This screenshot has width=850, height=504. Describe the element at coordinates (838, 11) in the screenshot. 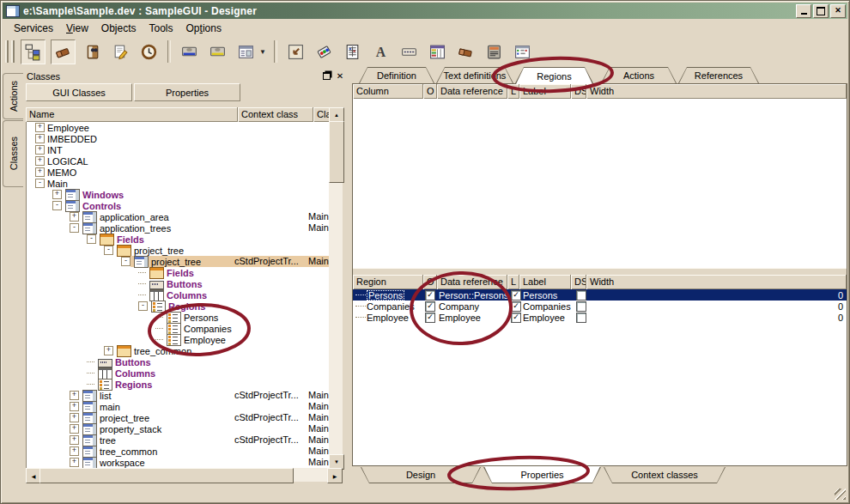

I see `close-button: ✕` at that location.